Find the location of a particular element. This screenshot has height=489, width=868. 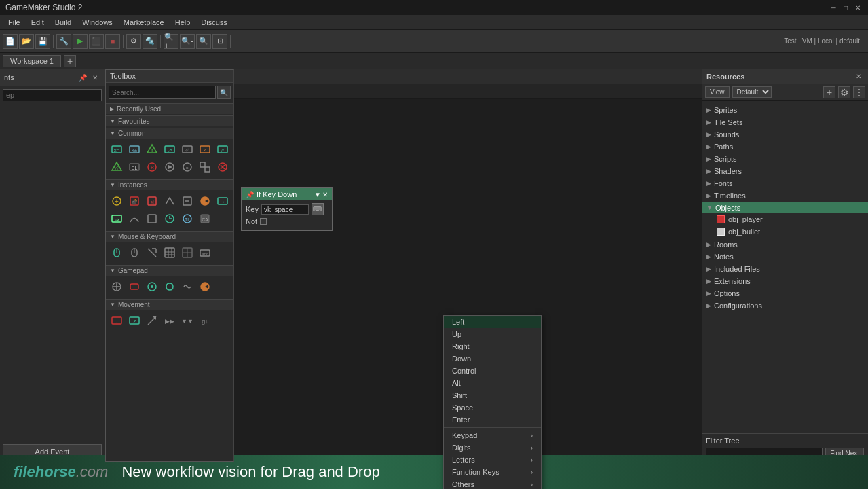

menu-help: Help is located at coordinates (183, 22).